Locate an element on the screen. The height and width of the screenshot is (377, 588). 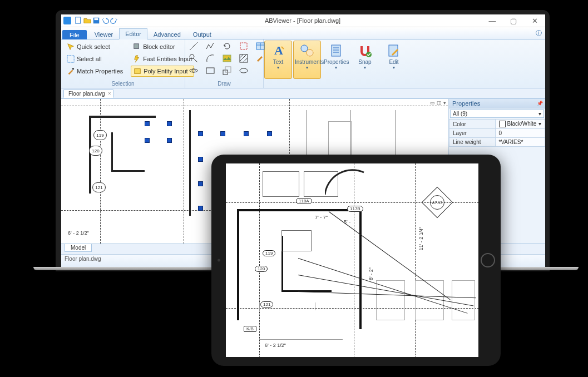
properties-filter: All (9)▾ is located at coordinates (497, 113).